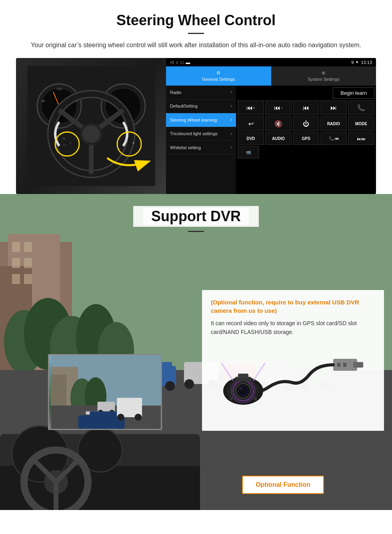 This screenshot has width=392, height=534. I want to click on dvr-title: Support DVR, so click(196, 216).